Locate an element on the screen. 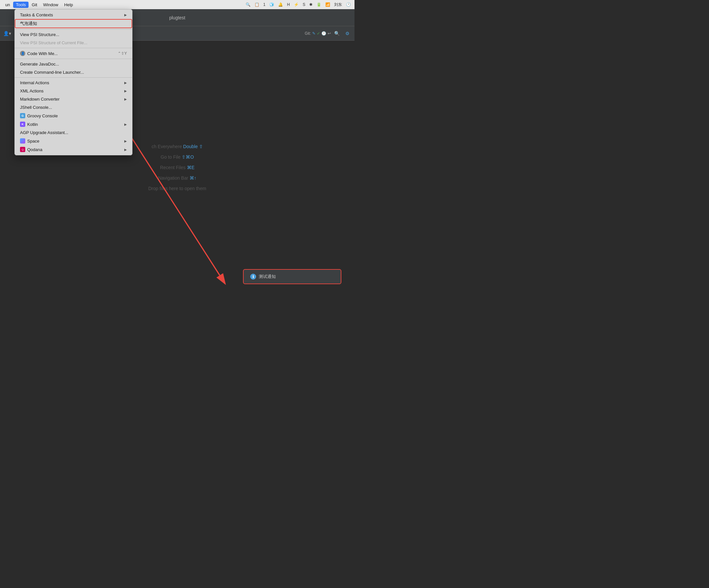  notification-text: 测试通知 is located at coordinates (267, 277).